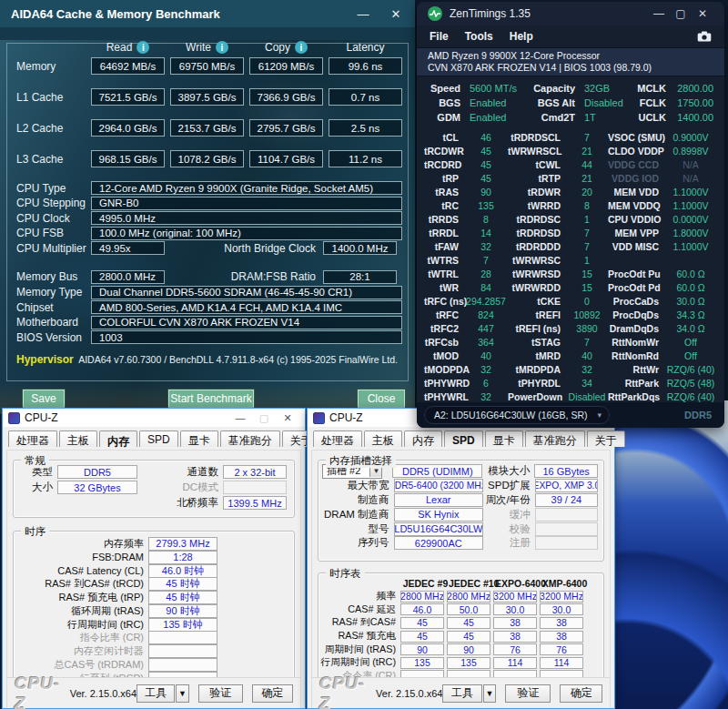 This screenshot has width=728, height=709. Describe the element at coordinates (207, 113) in the screenshot. I see `benchmark-rows: Memory 64692 MB/s 69750 MB/s 61209 MB/s …` at that location.